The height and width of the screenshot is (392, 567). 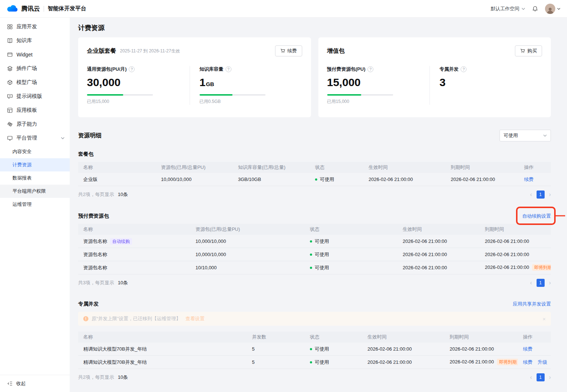 I want to click on column-header: 名称, so click(x=162, y=337).